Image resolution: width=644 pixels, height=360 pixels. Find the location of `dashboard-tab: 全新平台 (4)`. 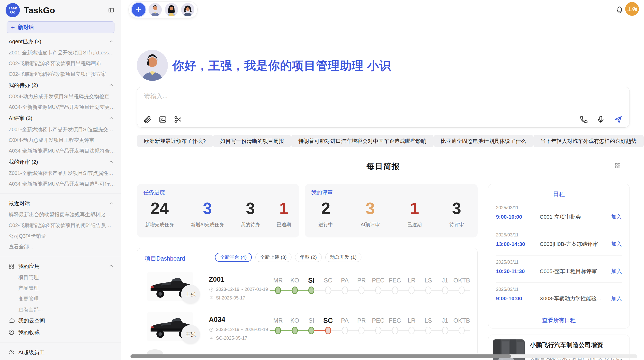

dashboard-tab: 全新平台 (4) is located at coordinates (233, 257).